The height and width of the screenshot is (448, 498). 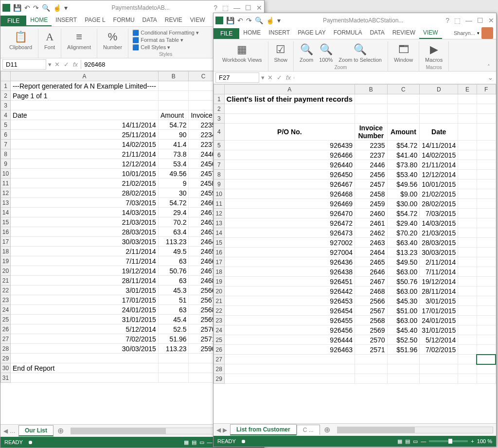 What do you see at coordinates (404, 109) in the screenshot?
I see `cell-C2` at bounding box center [404, 109].